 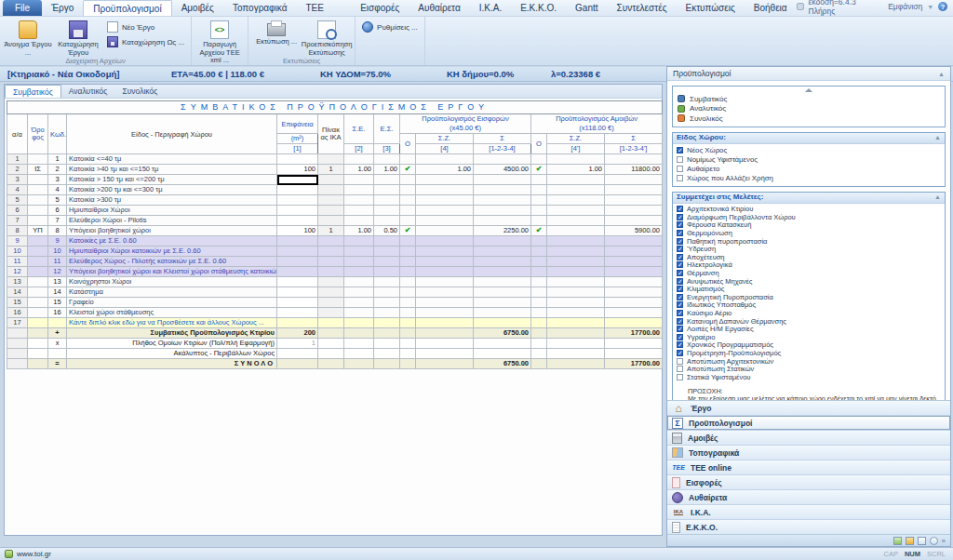 I want to click on cell-se: 1.00, so click(x=359, y=231).